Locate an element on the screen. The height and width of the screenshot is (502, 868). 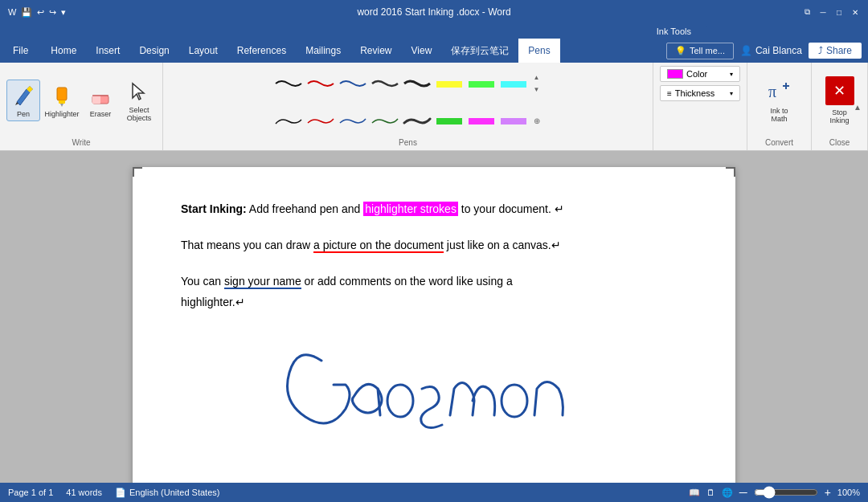
menu-right: 💡 Tell me... 👤 Cai Blanca ⤴ Share is located at coordinates (767, 51).